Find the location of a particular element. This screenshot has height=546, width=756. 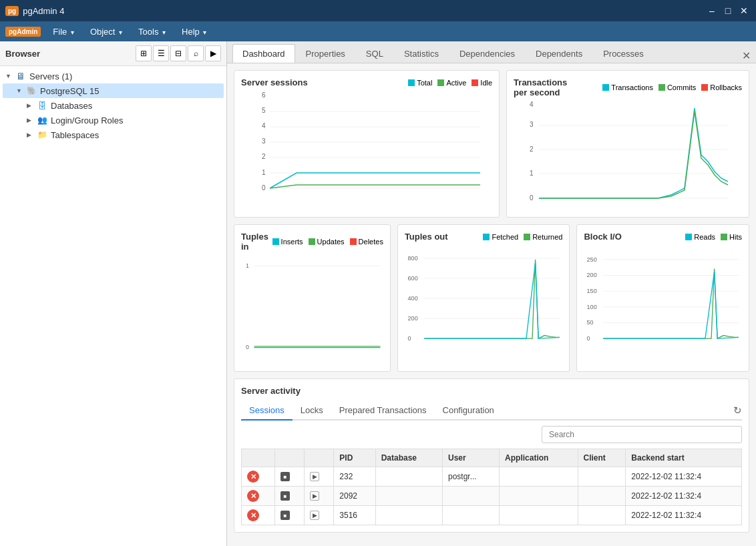

sidebar-forward-button: ▶ is located at coordinates (213, 53).